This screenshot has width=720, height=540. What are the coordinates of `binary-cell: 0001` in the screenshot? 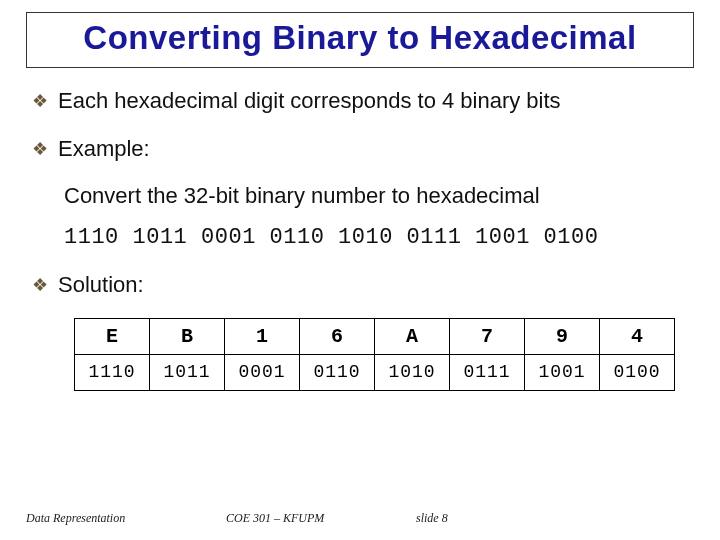 It's located at (262, 372).